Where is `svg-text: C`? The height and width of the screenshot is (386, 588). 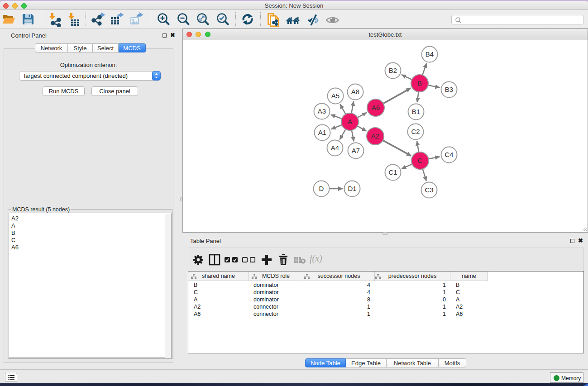 svg-text: C is located at coordinates (420, 160).